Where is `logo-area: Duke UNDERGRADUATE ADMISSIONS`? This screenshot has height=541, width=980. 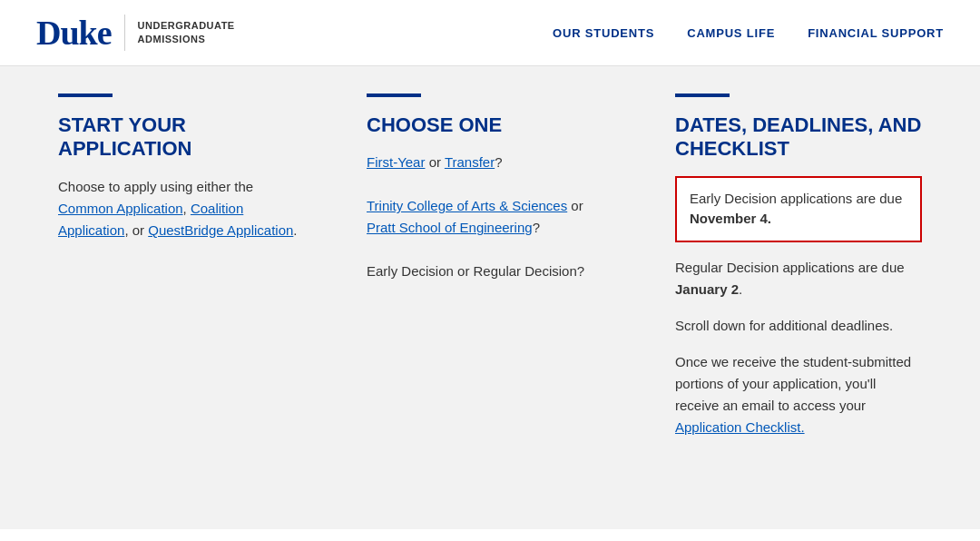 logo-area: Duke UNDERGRADUATE ADMISSIONS is located at coordinates (136, 33).